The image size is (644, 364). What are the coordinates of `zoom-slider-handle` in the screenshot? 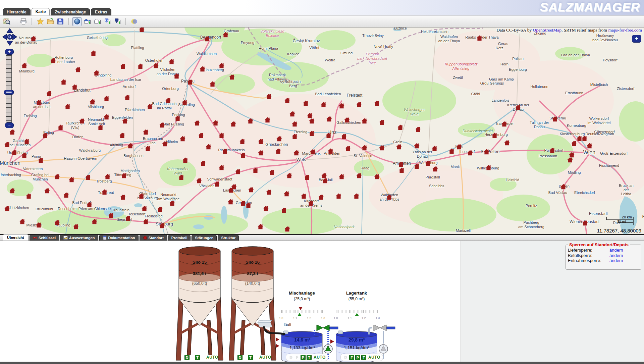 It's located at (9, 92).